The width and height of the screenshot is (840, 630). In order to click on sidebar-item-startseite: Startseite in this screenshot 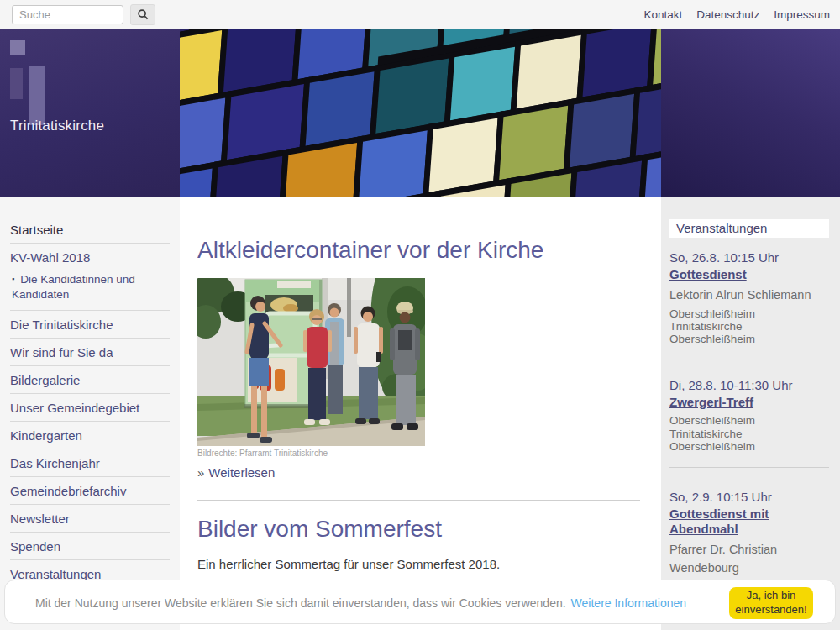, I will do `click(90, 229)`.